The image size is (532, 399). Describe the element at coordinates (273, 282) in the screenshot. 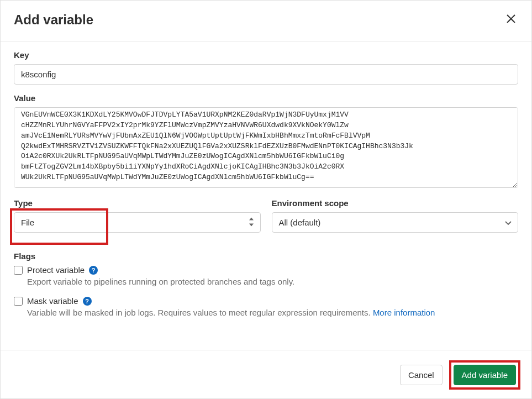

I see `protect-desc: Export variable to pipelines running on …` at that location.